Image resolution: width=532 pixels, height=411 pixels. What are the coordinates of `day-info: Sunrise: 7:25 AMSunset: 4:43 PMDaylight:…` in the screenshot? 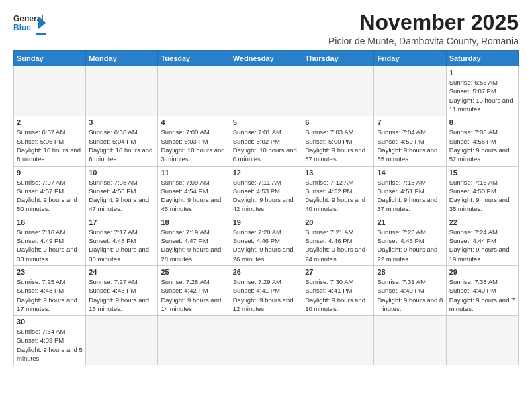 It's located at (50, 295).